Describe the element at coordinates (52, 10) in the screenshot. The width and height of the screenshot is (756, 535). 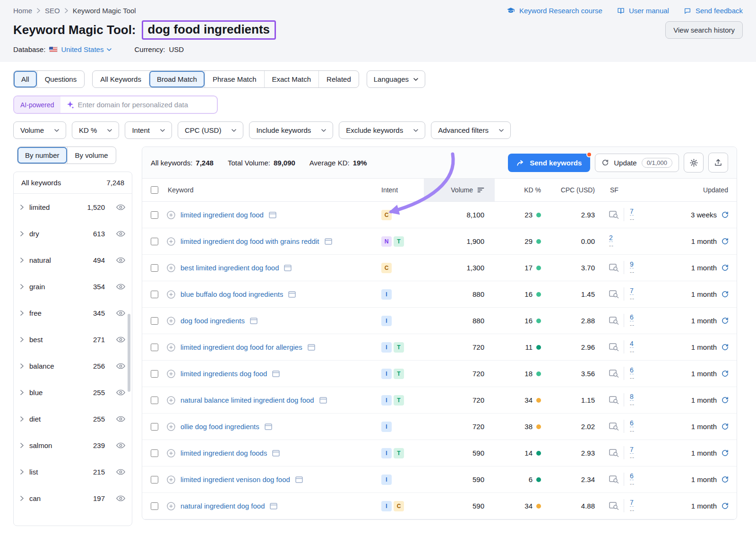
I see `breadcrumb-seo: SEO` at that location.